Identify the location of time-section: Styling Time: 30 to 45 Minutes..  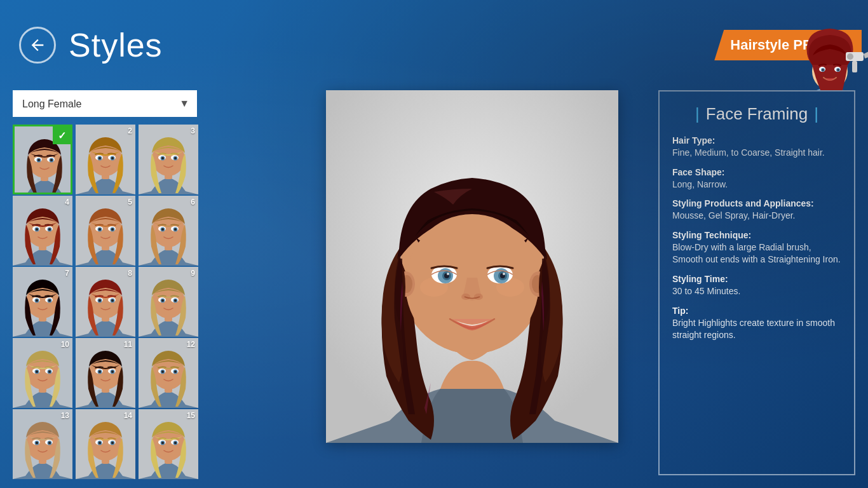
(757, 286).